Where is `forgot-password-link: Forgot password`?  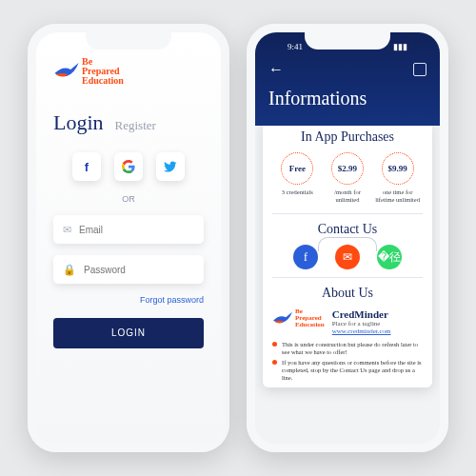
forgot-password-link: Forgot password is located at coordinates (129, 300).